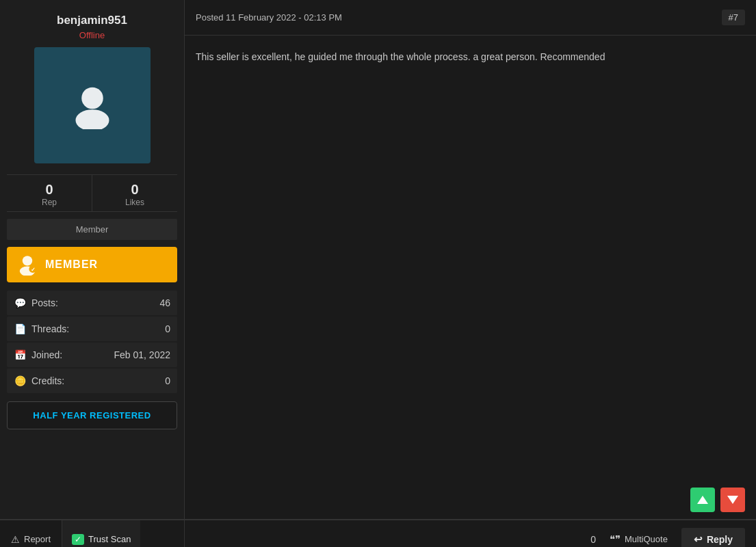 The image size is (756, 547). Describe the element at coordinates (96, 329) in the screenshot. I see `threads-label: Threads:` at that location.